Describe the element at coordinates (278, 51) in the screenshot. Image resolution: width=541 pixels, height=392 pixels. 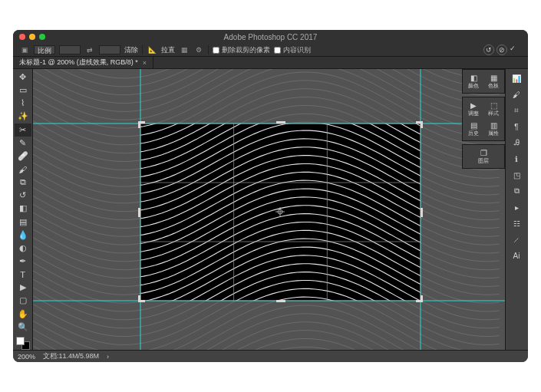
I see `content-aware-input` at that location.